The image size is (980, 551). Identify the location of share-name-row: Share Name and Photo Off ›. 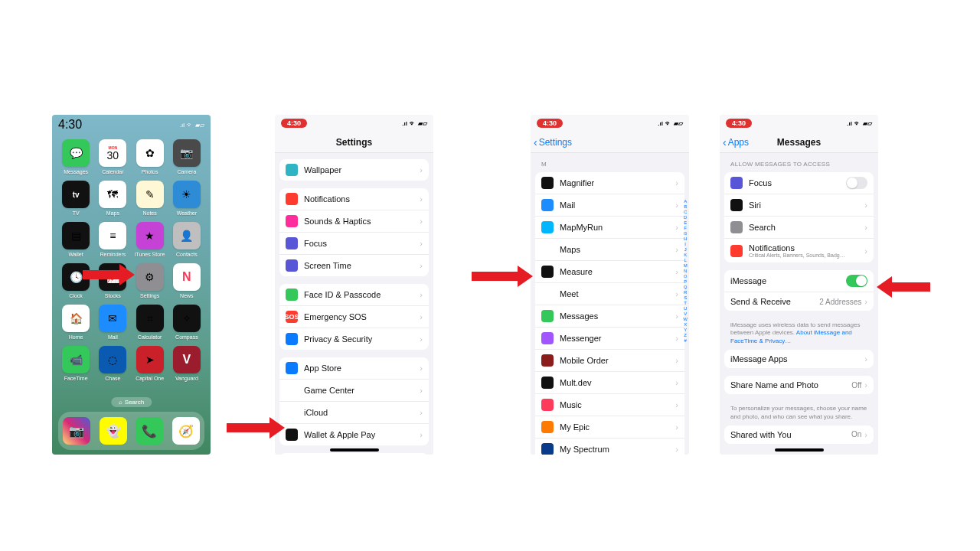
(799, 385).